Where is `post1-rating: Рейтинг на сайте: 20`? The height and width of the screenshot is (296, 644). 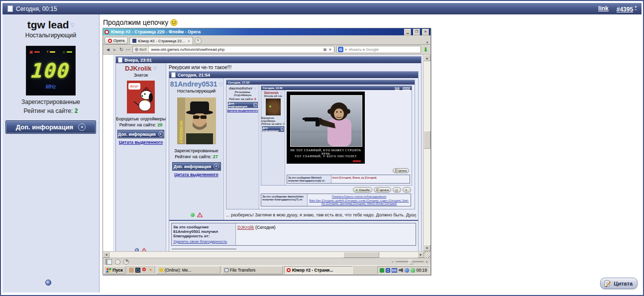 post1-rating: Рейтинг на сайте: 20 is located at coordinates (141, 125).